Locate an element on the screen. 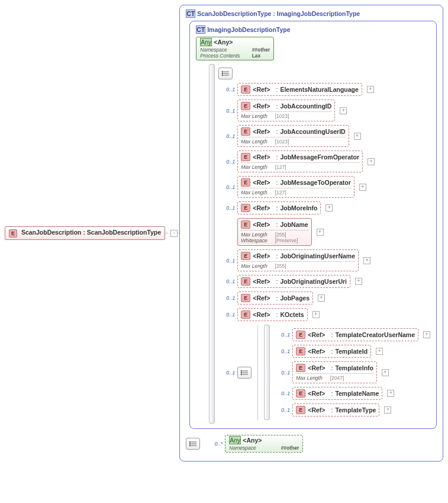  ct-badge: CT is located at coordinates (191, 14).